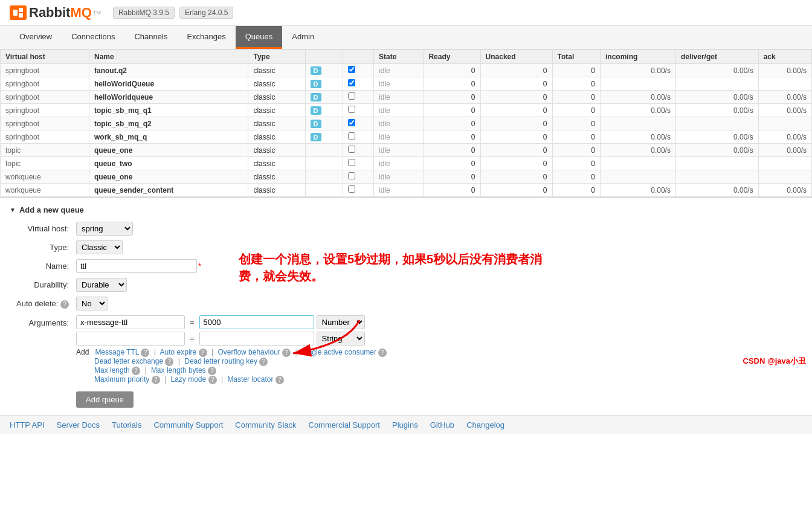  I want to click on footer: HTTP API Server Docs Tutorials Community…, so click(406, 425).